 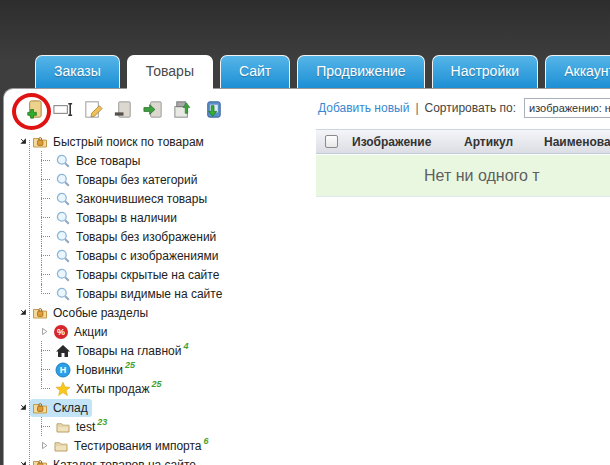 I want to click on delete-button, so click(x=124, y=112).